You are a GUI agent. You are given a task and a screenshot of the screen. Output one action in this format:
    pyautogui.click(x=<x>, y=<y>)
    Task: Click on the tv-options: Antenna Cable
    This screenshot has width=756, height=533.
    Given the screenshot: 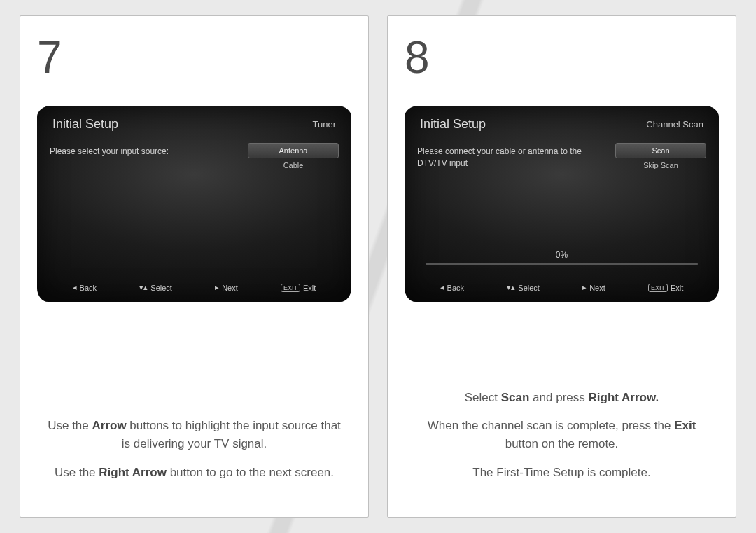 What is the action you would take?
    pyautogui.click(x=293, y=158)
    